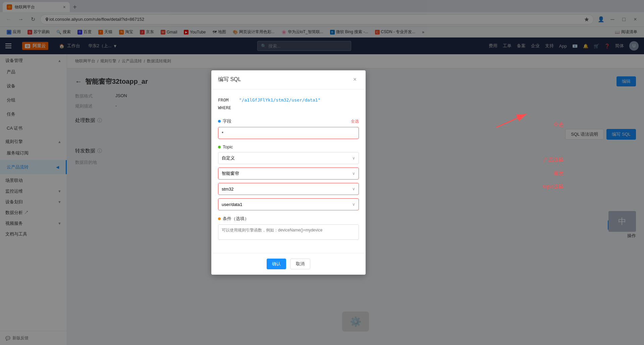 Image resolution: width=644 pixels, height=345 pixels. What do you see at coordinates (288, 178) in the screenshot?
I see `topic-section: Topic 自定义 ∨ 智能窗帘 ∨` at bounding box center [288, 178].